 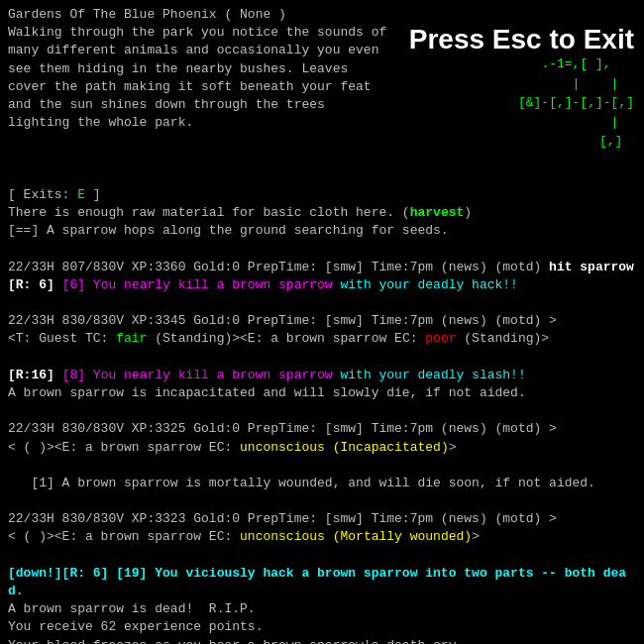 I want to click on map-area: .-1=,[ ], | | [&]-[,]-[,]-[,] | [,], so click(x=577, y=103).